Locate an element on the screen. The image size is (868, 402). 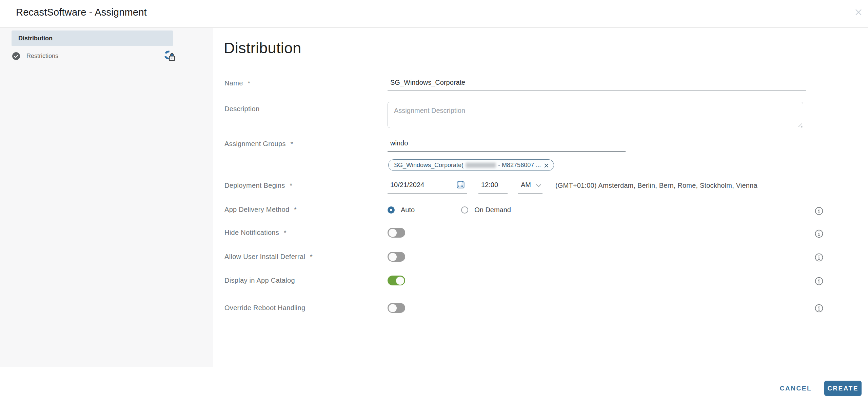
display-in-app-catalog-label: Display in App Catalog is located at coordinates (306, 281).